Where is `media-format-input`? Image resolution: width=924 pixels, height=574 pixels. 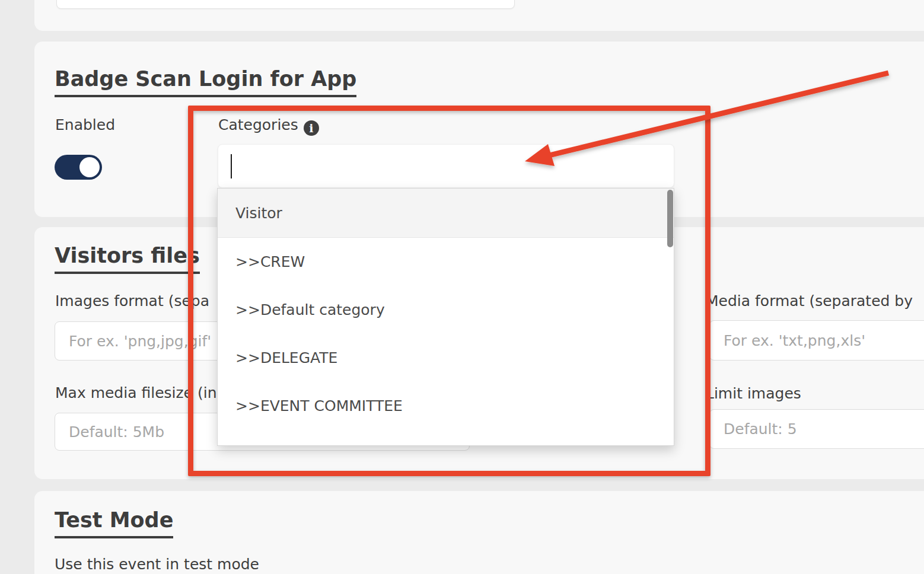 media-format-input is located at coordinates (817, 340).